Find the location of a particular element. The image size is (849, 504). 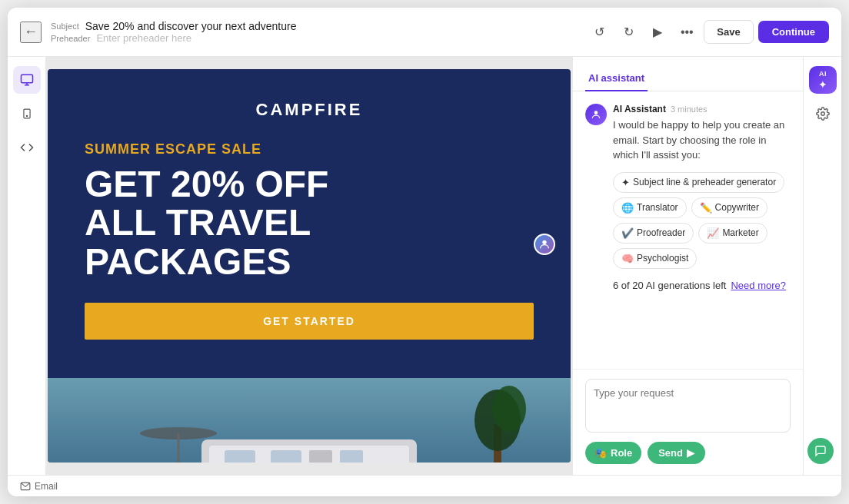

email-logo: CAMPFIRE is located at coordinates (309, 110).